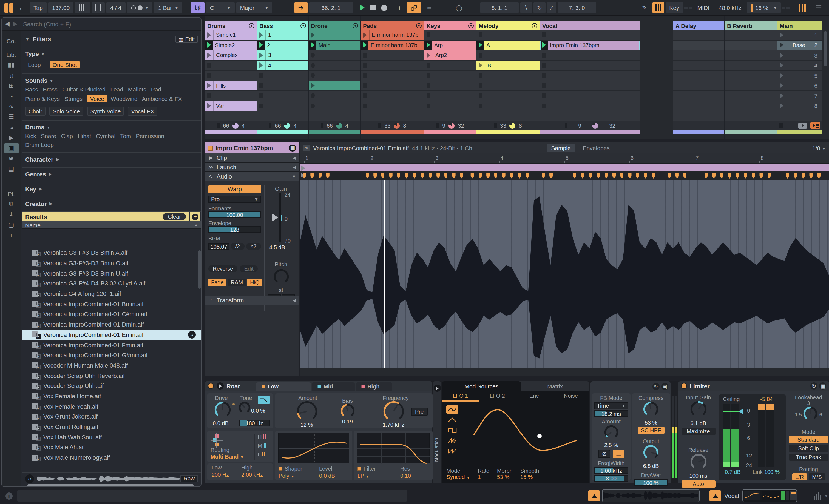 This screenshot has width=829, height=504. Describe the element at coordinates (818, 496) in the screenshot. I see `output-meter-icon` at that location.